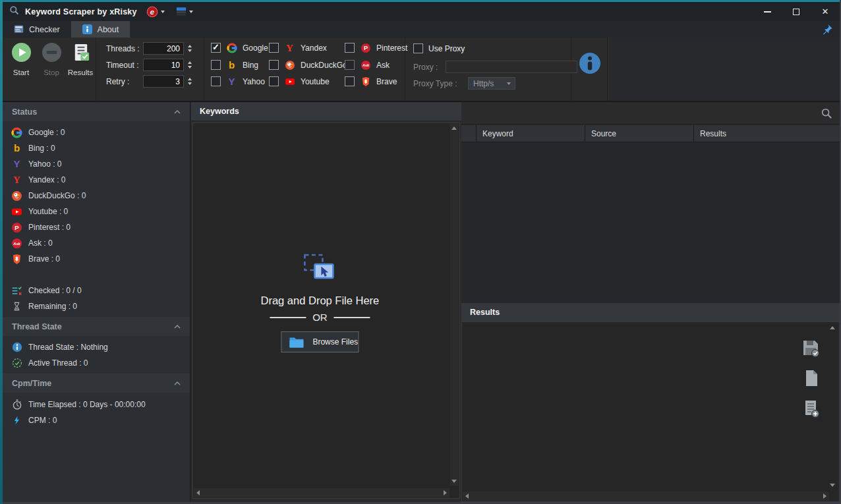 The image size is (841, 504). I want to click on language-menu, so click(185, 12).